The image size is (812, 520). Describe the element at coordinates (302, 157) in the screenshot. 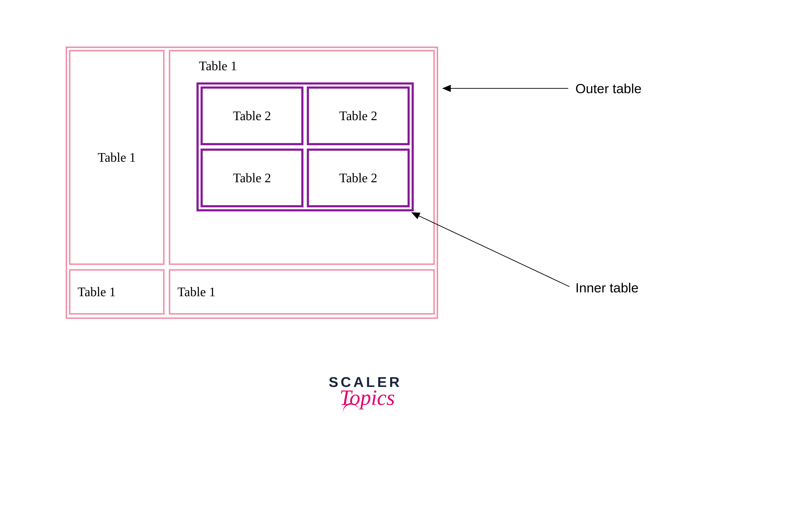

I see `outer-cell-top-right: Table 1 Table 2 Table 2 Table 2 Table 2` at that location.